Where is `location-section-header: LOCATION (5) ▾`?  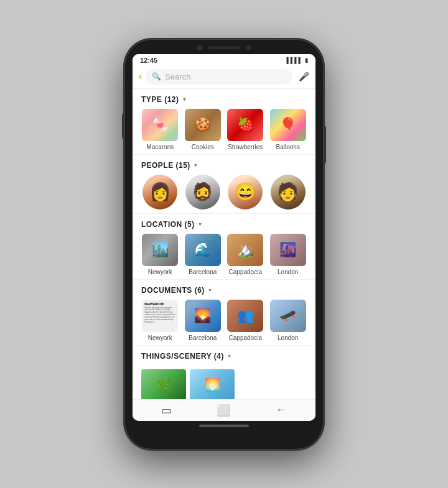 location-section-header: LOCATION (5) ▾ is located at coordinates (224, 224).